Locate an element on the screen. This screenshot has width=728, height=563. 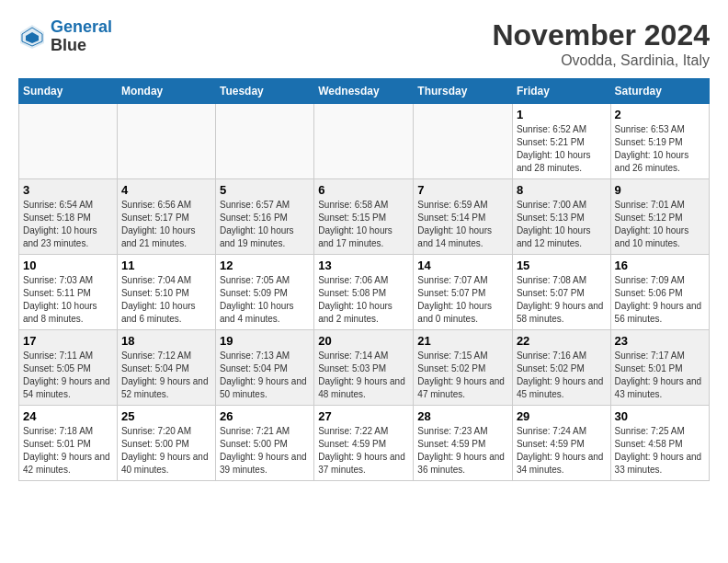
calendar-cell: 21Sunrise: 7:15 AMSunset: 5:02 PMDayligh… is located at coordinates (463, 368).